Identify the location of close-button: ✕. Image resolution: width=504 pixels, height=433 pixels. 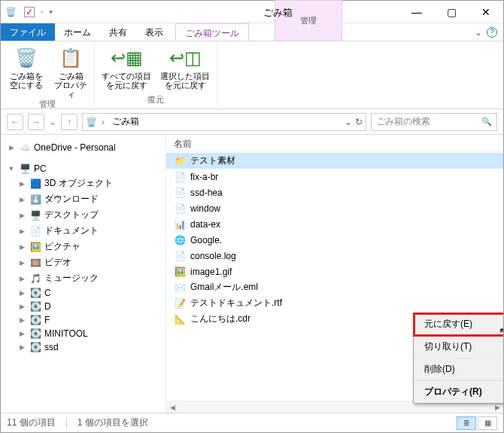
(486, 12).